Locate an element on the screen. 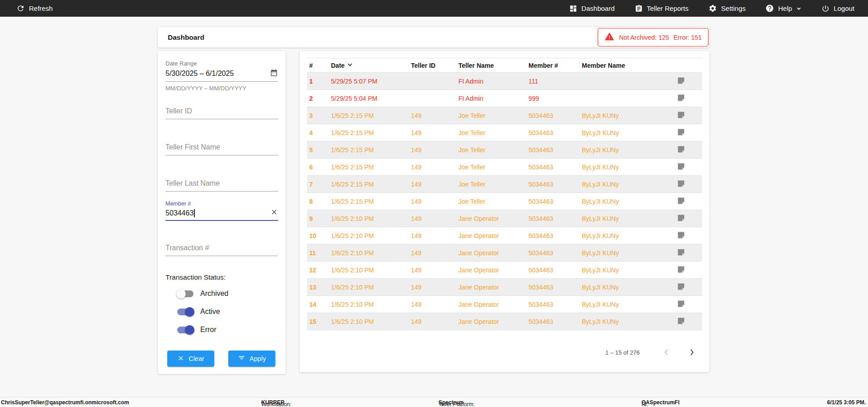  power-icon is located at coordinates (826, 9).